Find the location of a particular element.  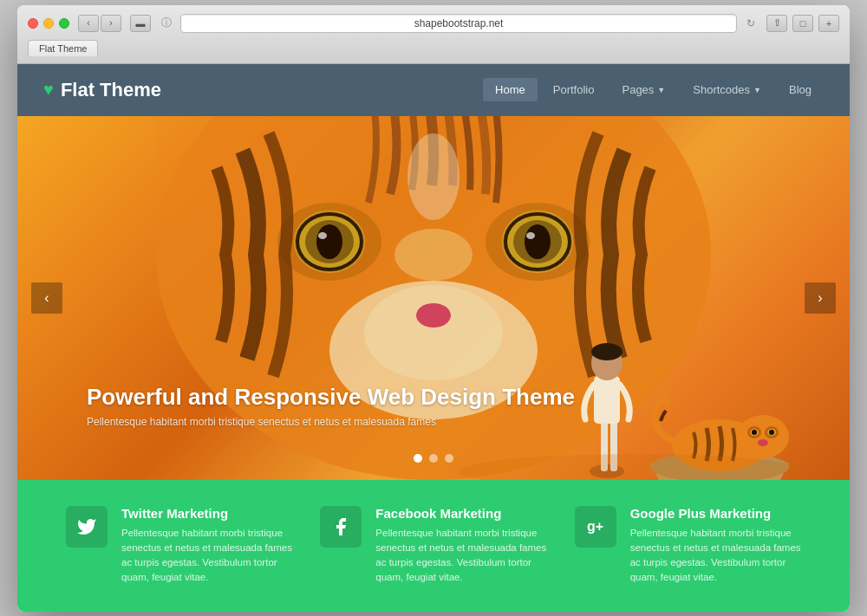

maximize-button is located at coordinates (64, 23).